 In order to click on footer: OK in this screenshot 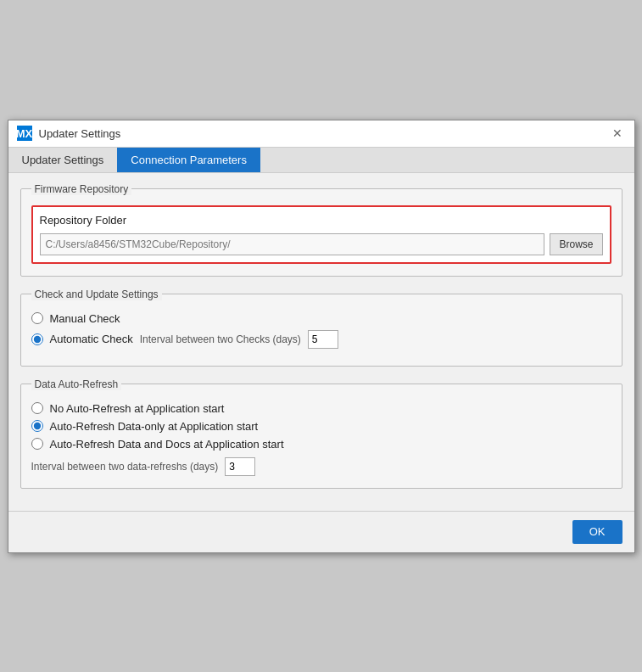, I will do `click(321, 531)`.